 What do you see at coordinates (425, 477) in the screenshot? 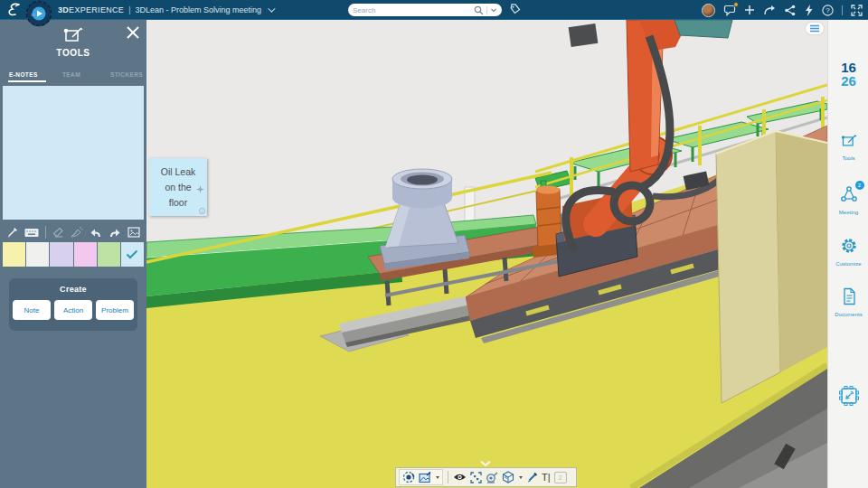
I see `capture-view-icon` at bounding box center [425, 477].